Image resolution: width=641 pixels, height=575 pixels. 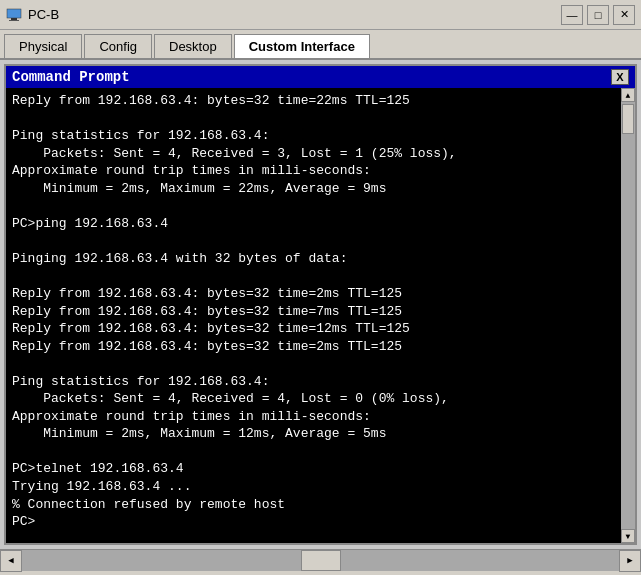 What do you see at coordinates (628, 316) in the screenshot?
I see `cmd-vertical-scrollbar: ▲ ▼` at bounding box center [628, 316].